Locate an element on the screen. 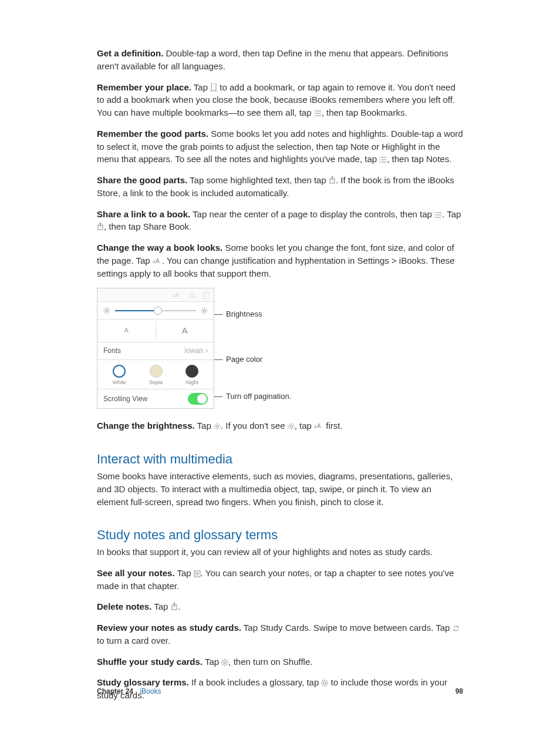 This screenshot has width=560, height=743. scrolling-view-toggle is located at coordinates (198, 399).